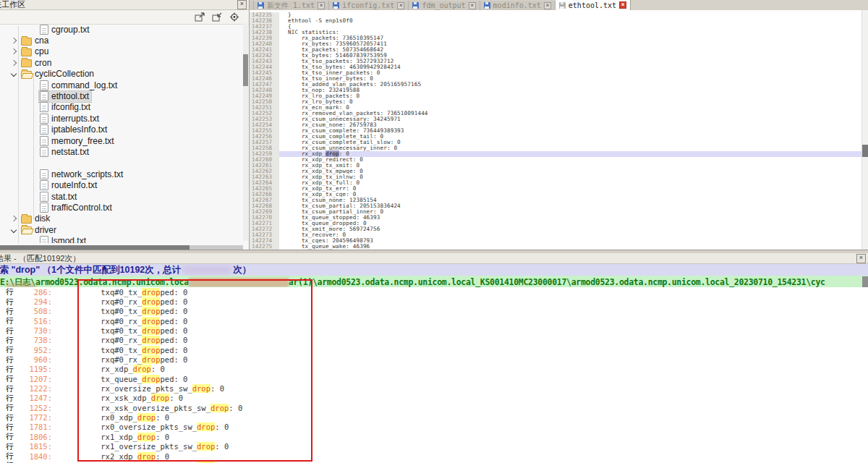 Image resolution: width=868 pixels, height=463 pixels. What do you see at coordinates (65, 29) in the screenshot?
I see `tree-item-body: cgroup.txt` at bounding box center [65, 29].